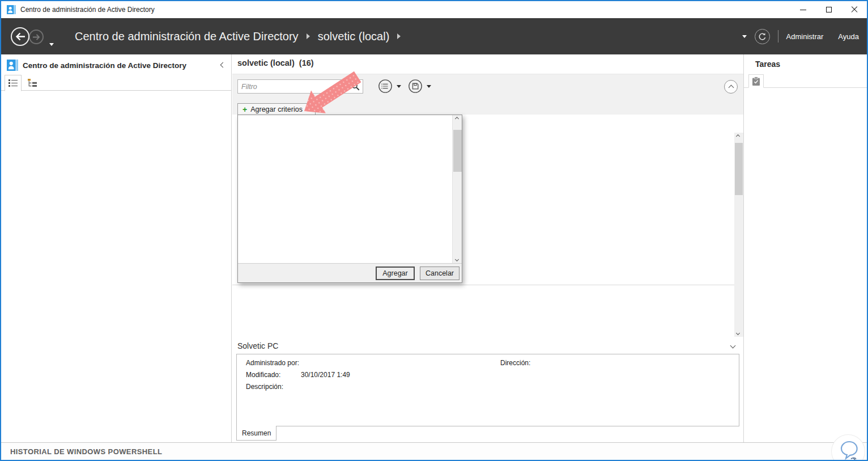 This screenshot has height=461, width=868. I want to click on tasks-pane: Tareas, so click(805, 248).